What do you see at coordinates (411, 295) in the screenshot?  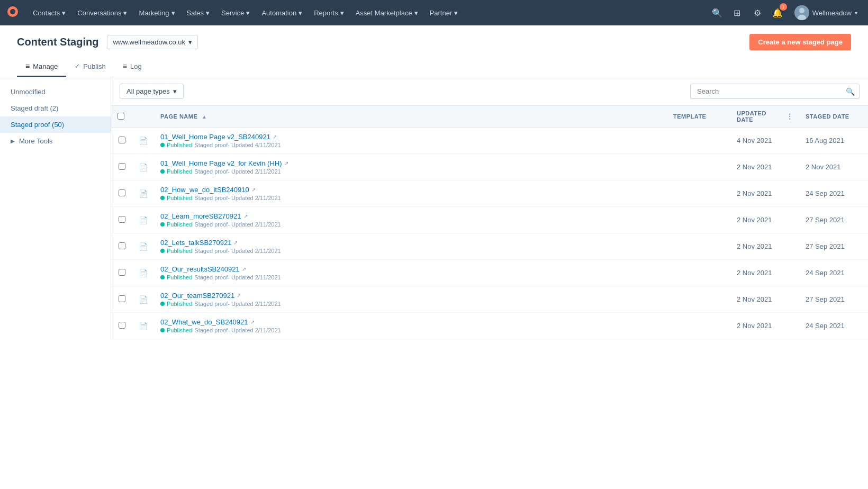 I see `page-name-link-6: 02_Our_teamSB270921 ↗` at bounding box center [411, 295].